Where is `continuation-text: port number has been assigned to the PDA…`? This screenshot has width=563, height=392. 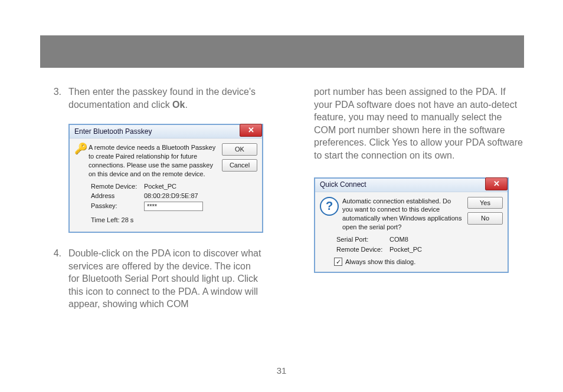 continuation-text: port number has been assigned to the PDA… is located at coordinates (418, 124).